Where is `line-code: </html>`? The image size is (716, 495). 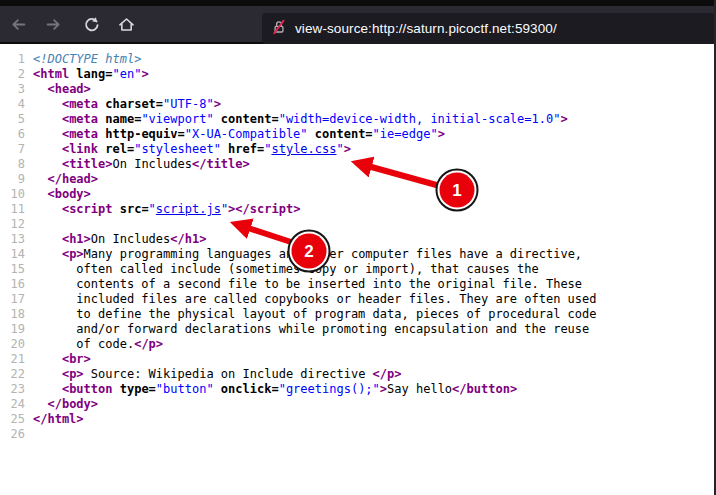 line-code: </html> is located at coordinates (58, 420).